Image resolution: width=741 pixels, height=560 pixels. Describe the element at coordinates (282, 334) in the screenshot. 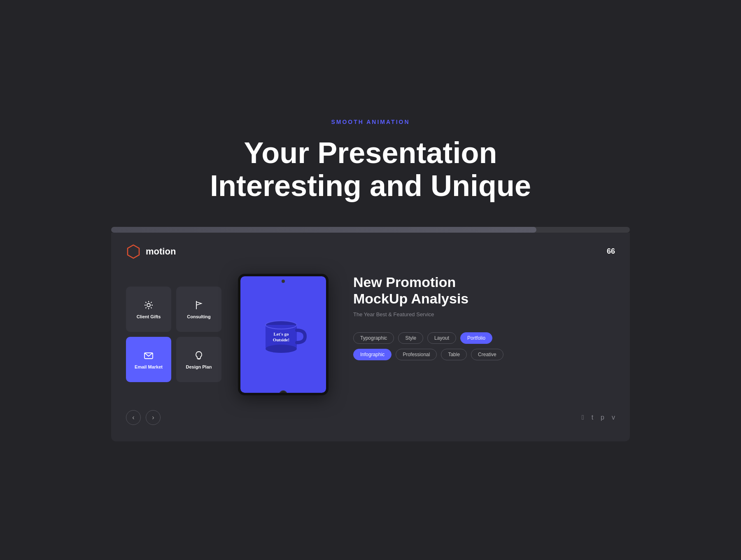

I see `svg-text: Let's go` at that location.